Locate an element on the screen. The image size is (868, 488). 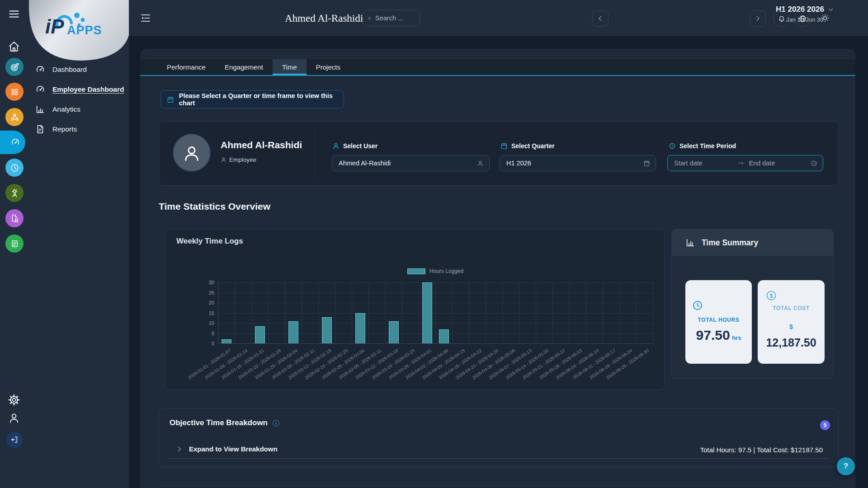
outdent-list-icon is located at coordinates (146, 18).